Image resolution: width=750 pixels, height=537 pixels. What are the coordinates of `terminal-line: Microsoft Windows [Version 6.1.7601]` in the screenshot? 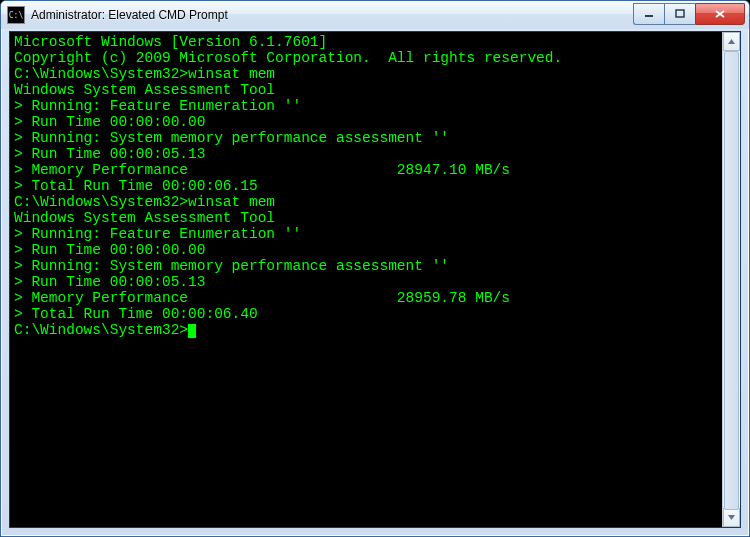 It's located at (366, 42).